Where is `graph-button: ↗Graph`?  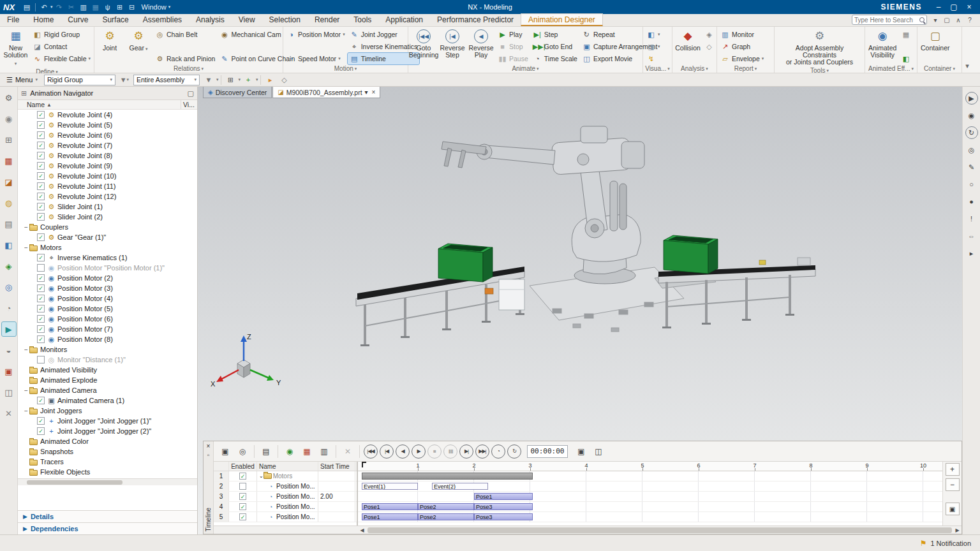
graph-button: ↗Graph is located at coordinates (742, 47).